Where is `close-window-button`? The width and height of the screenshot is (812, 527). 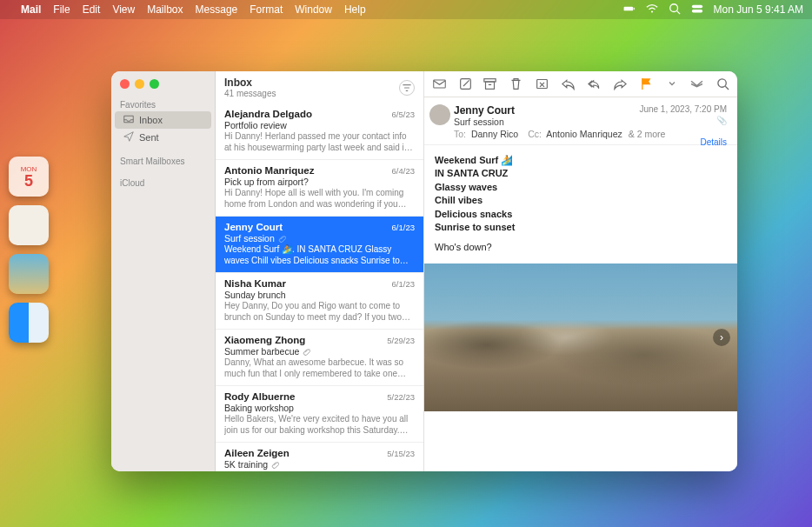 close-window-button is located at coordinates (125, 83).